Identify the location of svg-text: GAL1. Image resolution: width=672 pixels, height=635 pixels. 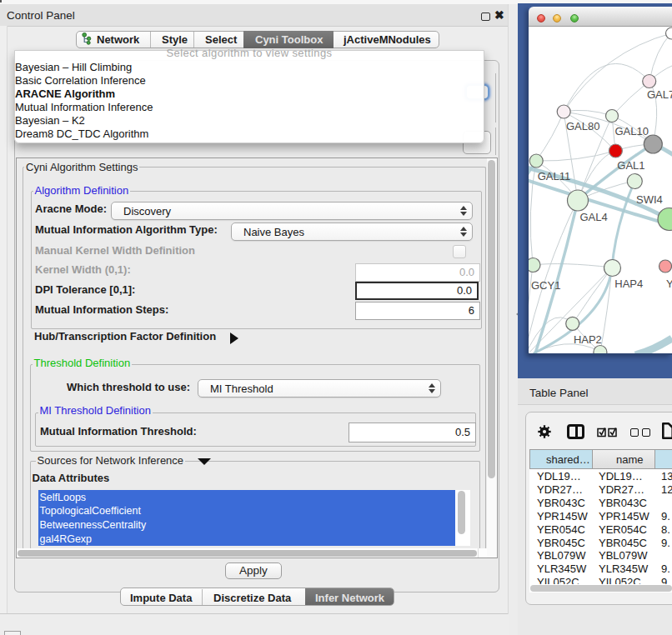
(630, 165).